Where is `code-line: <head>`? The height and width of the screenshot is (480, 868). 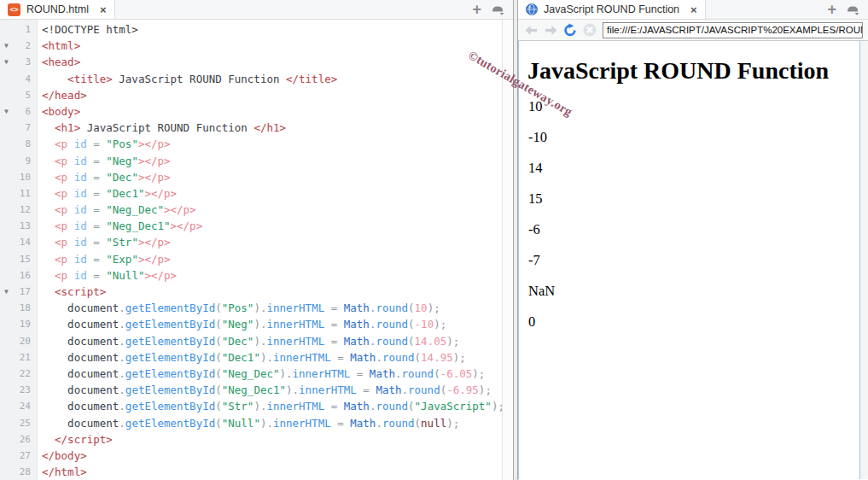 code-line: <head> is located at coordinates (271, 61).